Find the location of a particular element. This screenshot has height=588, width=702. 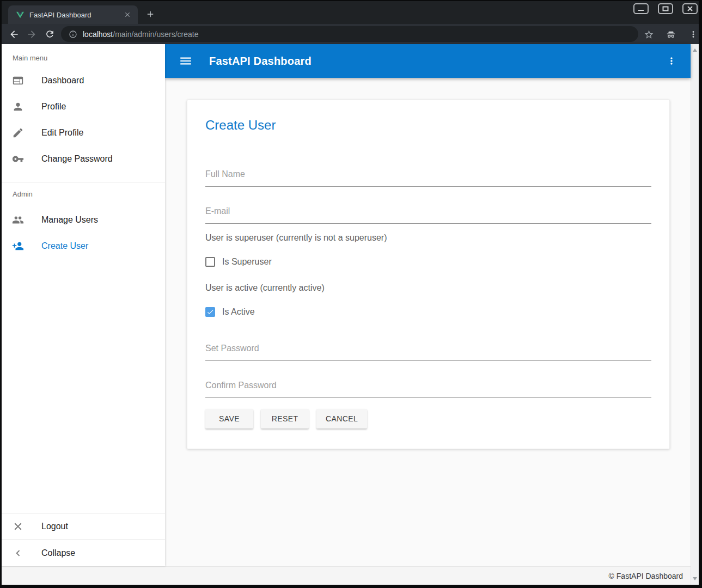

sidebar-item-manage-users: Manage Users is located at coordinates (83, 220).